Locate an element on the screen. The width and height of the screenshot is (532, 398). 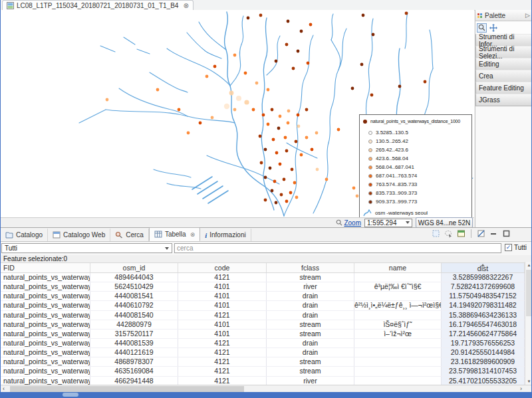
select-box-icon is located at coordinates (436, 234).